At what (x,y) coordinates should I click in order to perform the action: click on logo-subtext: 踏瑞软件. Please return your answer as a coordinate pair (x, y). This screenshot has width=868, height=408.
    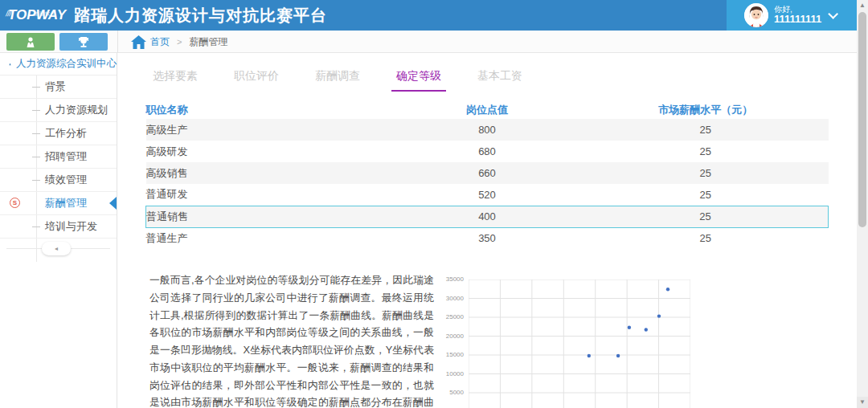
    Looking at the image, I should click on (45, 14).